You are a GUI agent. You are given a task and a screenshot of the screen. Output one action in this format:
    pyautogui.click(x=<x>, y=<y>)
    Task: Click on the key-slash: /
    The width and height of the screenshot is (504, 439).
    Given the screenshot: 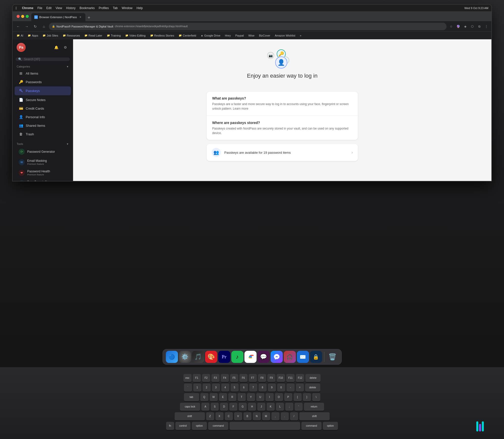 What is the action you would take?
    pyautogui.click(x=294, y=416)
    